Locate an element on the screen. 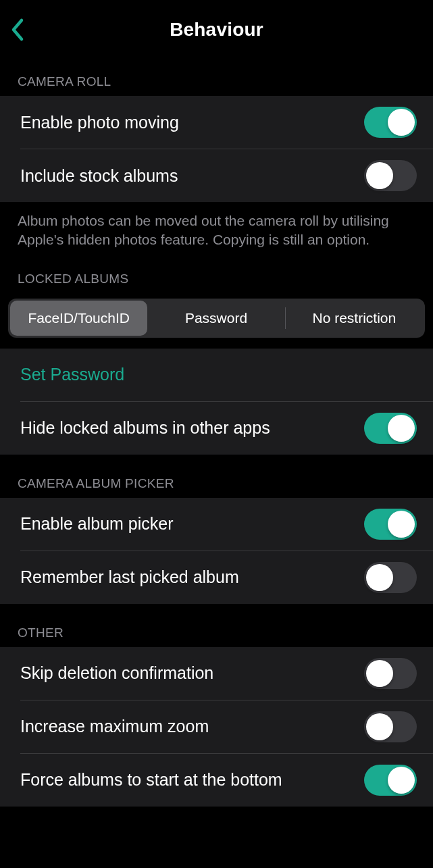  row-label: Enable photo moving is located at coordinates (100, 123).